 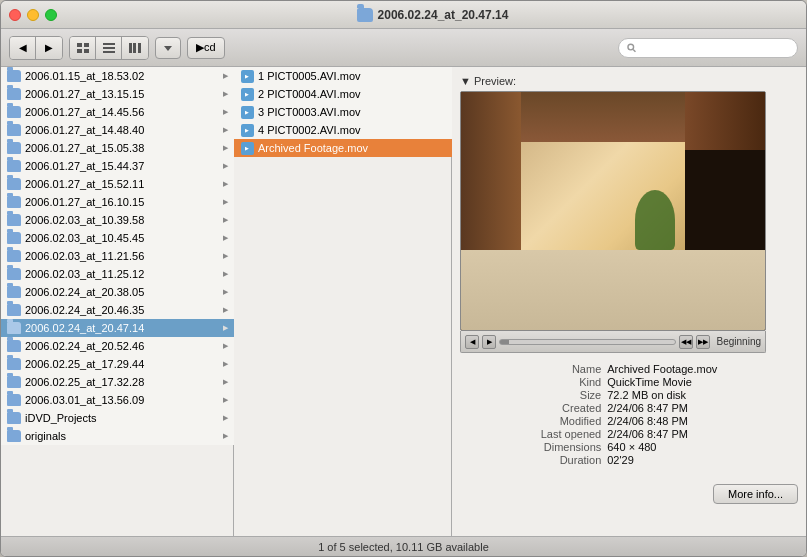 I want to click on step-forward-button: ▶▶, so click(x=703, y=342).